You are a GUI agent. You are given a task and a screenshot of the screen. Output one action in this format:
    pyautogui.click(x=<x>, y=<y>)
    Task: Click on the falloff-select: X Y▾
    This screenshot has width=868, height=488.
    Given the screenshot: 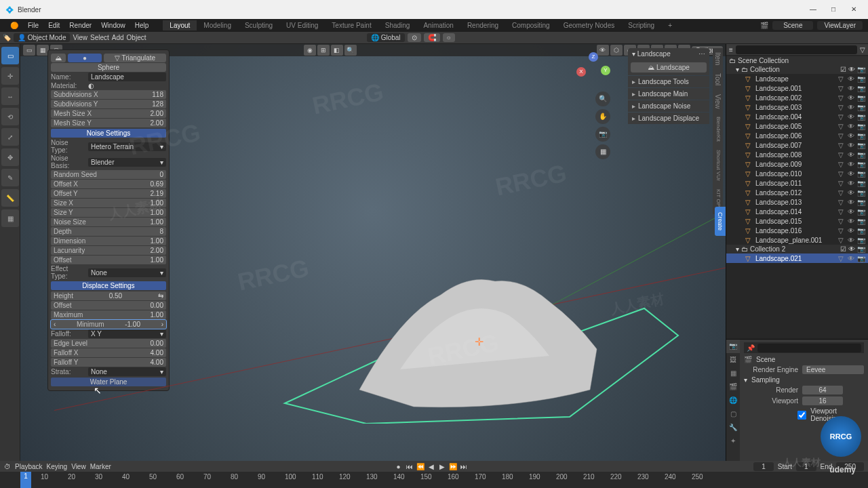 What is the action you would take?
    pyautogui.click(x=127, y=333)
    